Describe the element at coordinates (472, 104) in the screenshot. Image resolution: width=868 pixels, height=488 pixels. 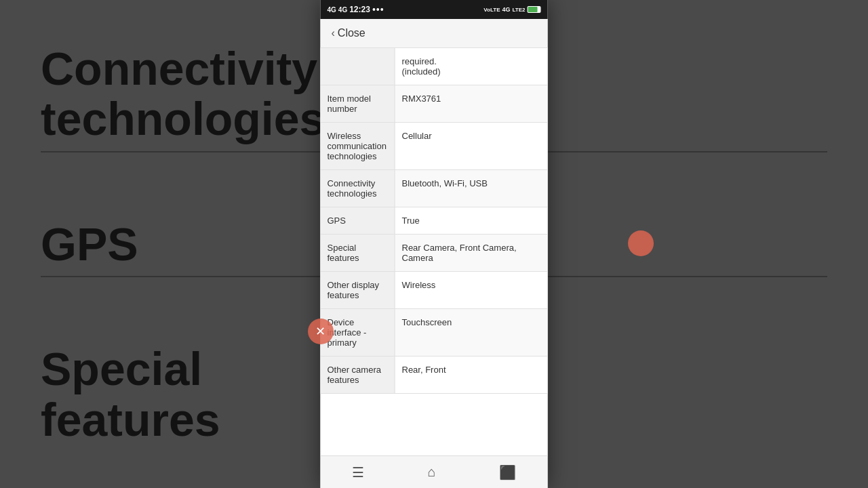
I see `cell-value-item-model: RMX3761` at that location.